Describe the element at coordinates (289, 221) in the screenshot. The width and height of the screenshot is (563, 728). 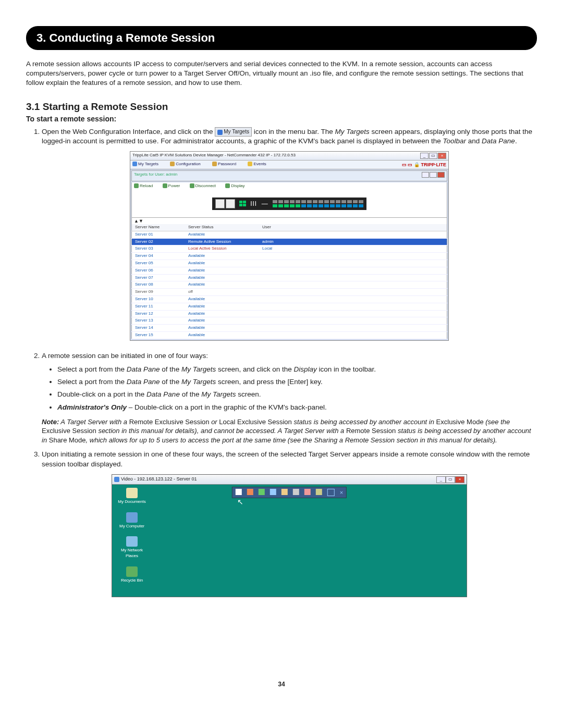
I see `sort-arrows: ▲▼` at that location.